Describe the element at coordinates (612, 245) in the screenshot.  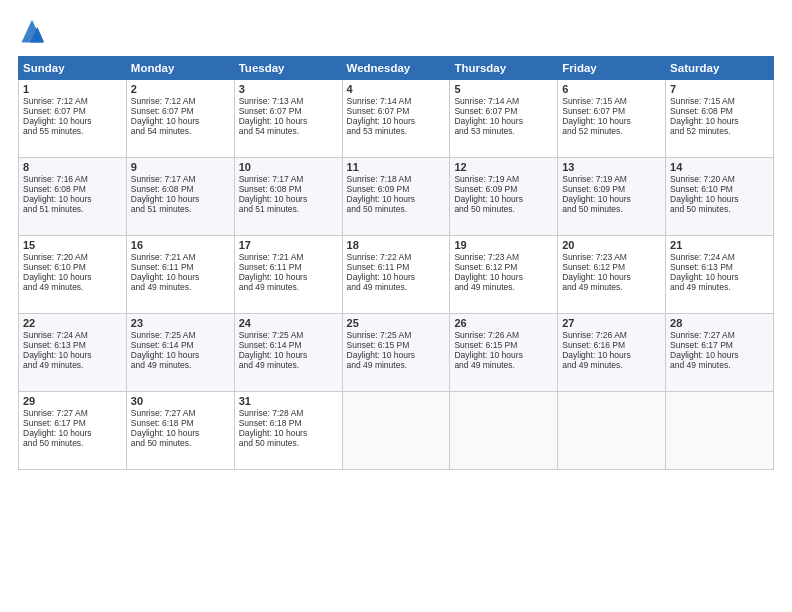
I see `day-number: 20` at that location.